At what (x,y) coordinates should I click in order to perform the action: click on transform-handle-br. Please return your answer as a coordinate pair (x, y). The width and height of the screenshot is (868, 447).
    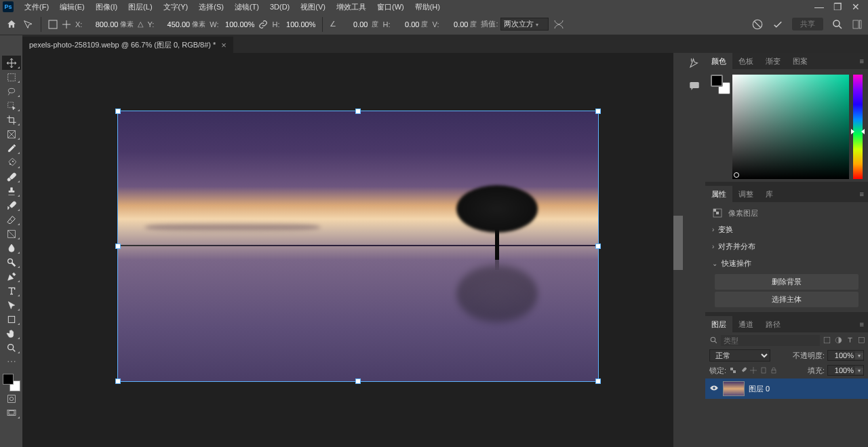
    Looking at the image, I should click on (598, 381).